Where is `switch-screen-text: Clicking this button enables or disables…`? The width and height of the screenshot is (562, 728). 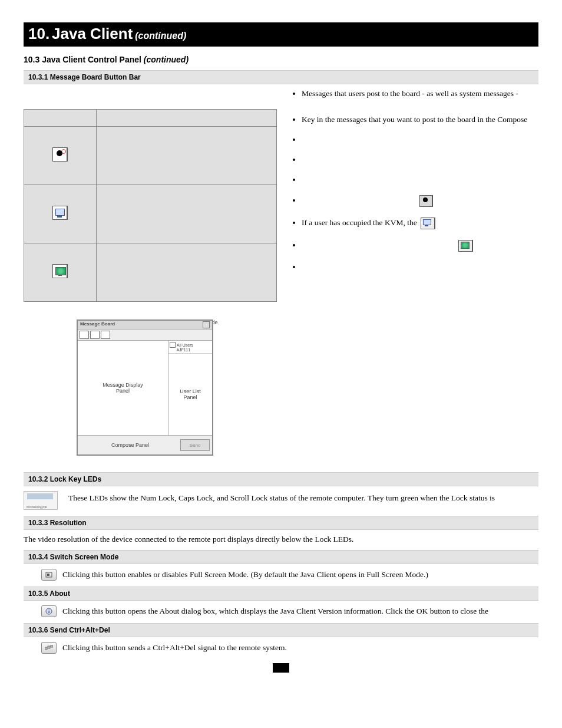
switch-screen-text: Clicking this button enables or disables… is located at coordinates (245, 575).